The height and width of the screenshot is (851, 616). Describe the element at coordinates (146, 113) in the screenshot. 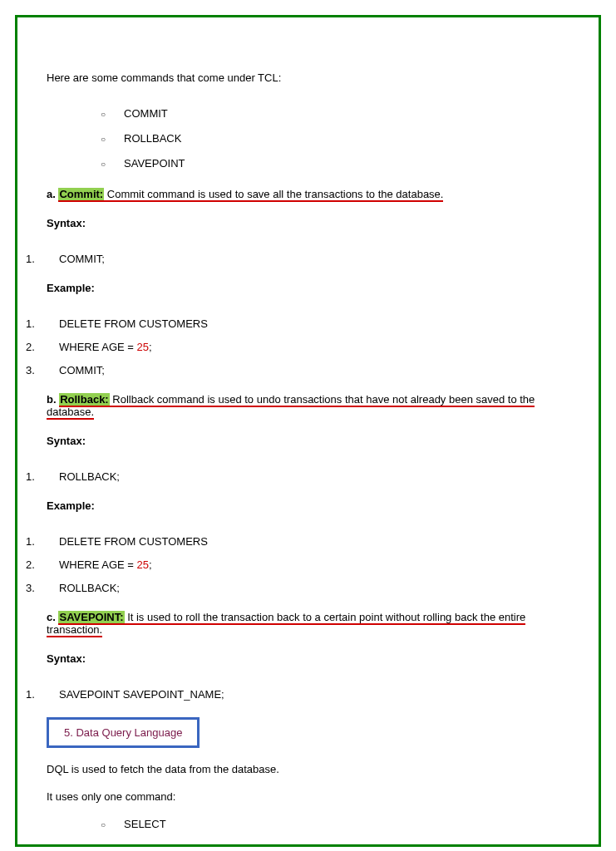

I see `list-item-label: COMMIT` at that location.